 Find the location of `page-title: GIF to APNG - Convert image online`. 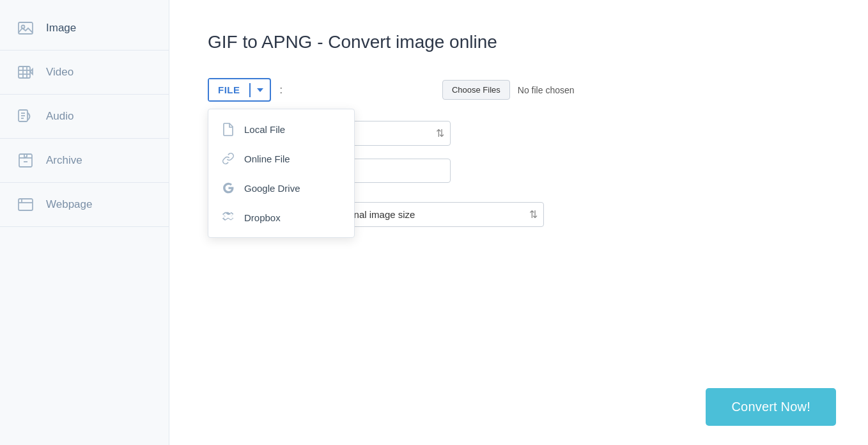

page-title: GIF to APNG - Convert image online is located at coordinates (519, 42).